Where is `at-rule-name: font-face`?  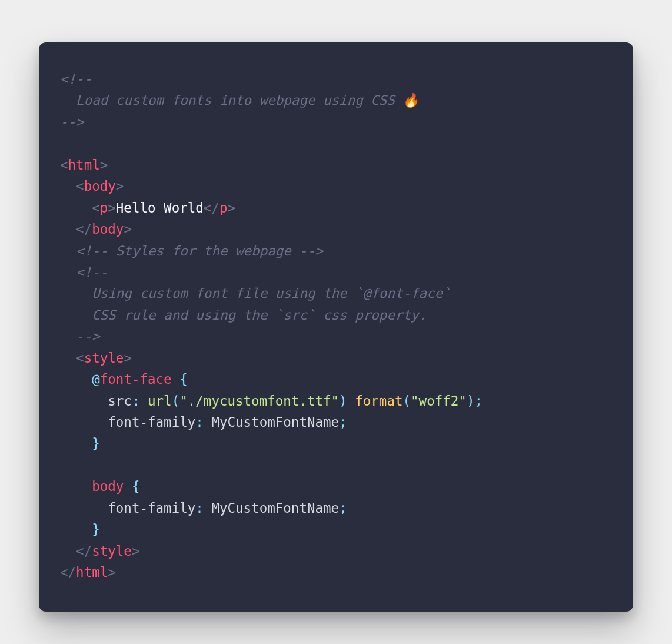
at-rule-name: font-face is located at coordinates (136, 379).